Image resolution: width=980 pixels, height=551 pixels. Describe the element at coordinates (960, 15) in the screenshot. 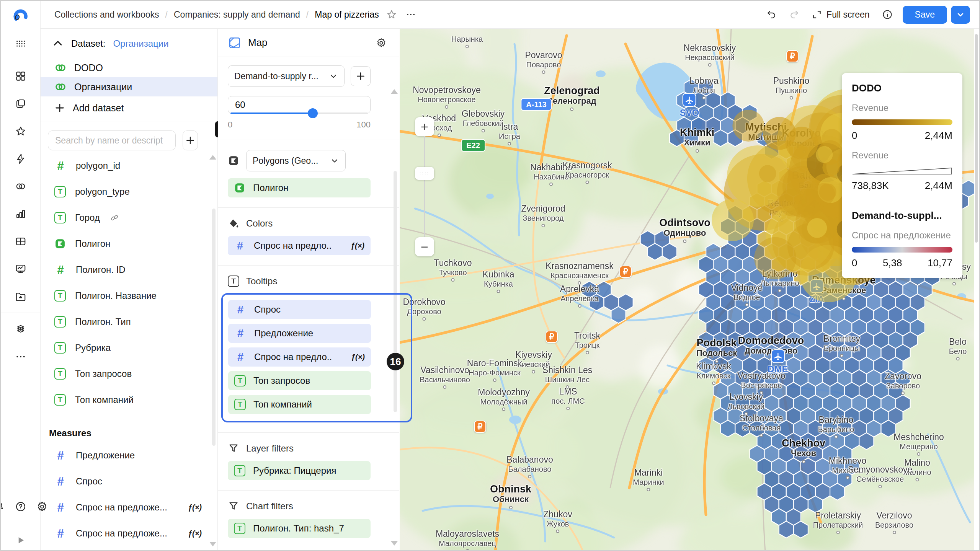

I see `save-options-button` at that location.